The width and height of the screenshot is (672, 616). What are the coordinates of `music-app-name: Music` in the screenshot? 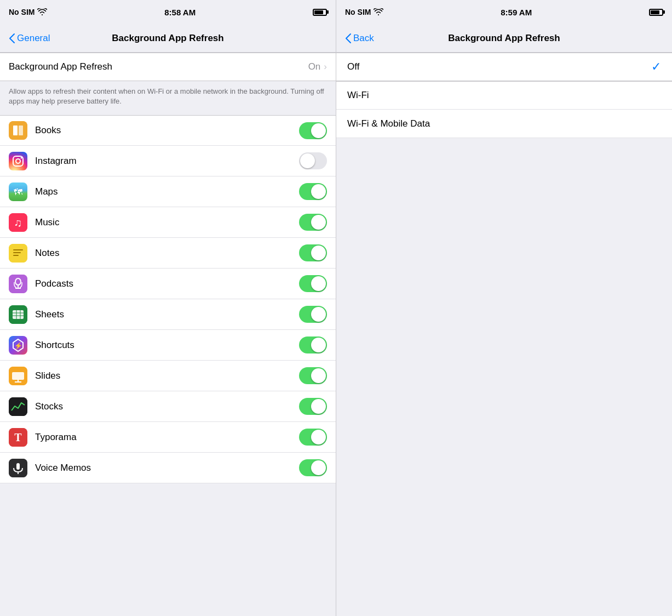 It's located at (167, 223).